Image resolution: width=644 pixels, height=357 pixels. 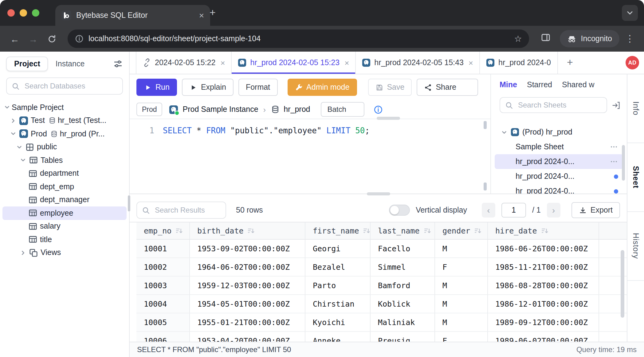 I want to click on sheet-list-scrollbar, so click(x=623, y=163).